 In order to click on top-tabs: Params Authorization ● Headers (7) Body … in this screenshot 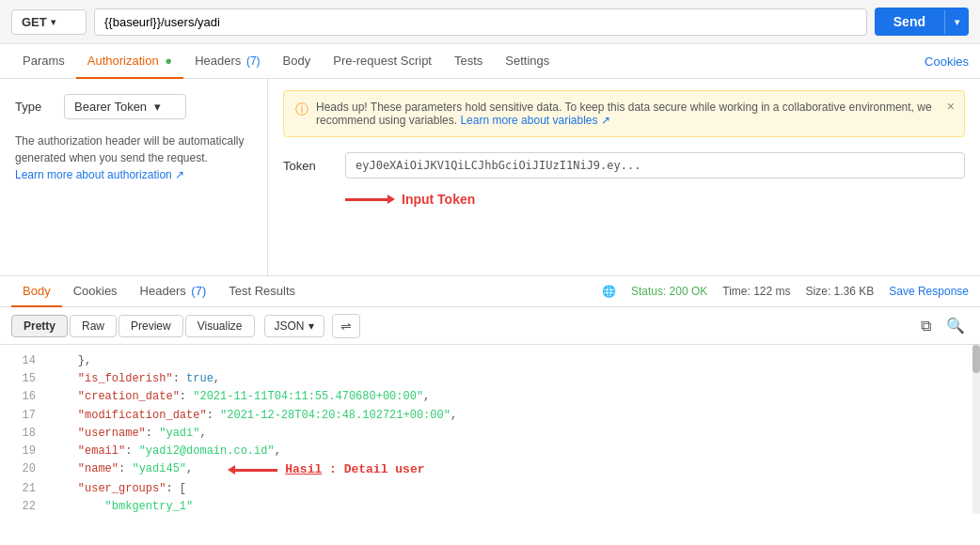, I will do `click(490, 62)`.